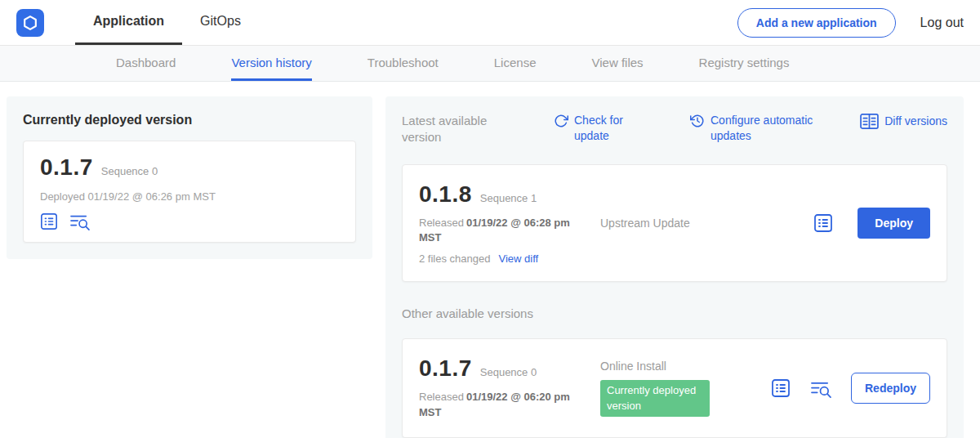 This screenshot has height=438, width=980. I want to click on latest-sequence-label: Sequence 1, so click(508, 198).